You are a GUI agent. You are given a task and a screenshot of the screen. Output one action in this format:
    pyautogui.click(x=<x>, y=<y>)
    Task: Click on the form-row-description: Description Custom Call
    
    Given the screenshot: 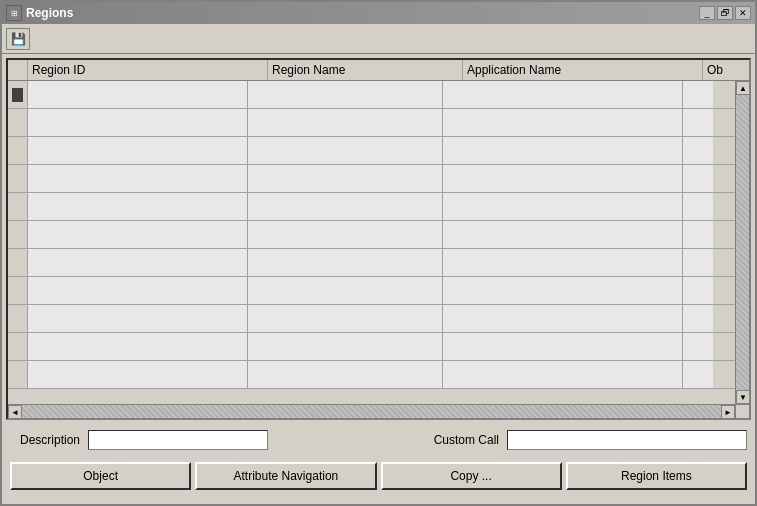 What is the action you would take?
    pyautogui.click(x=378, y=440)
    